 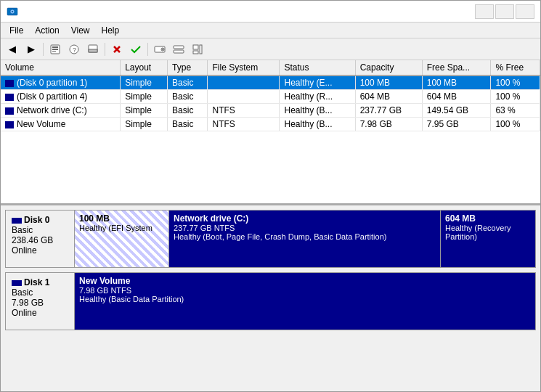 What do you see at coordinates (40, 250) in the screenshot?
I see `disk-0-status: Online` at bounding box center [40, 250].